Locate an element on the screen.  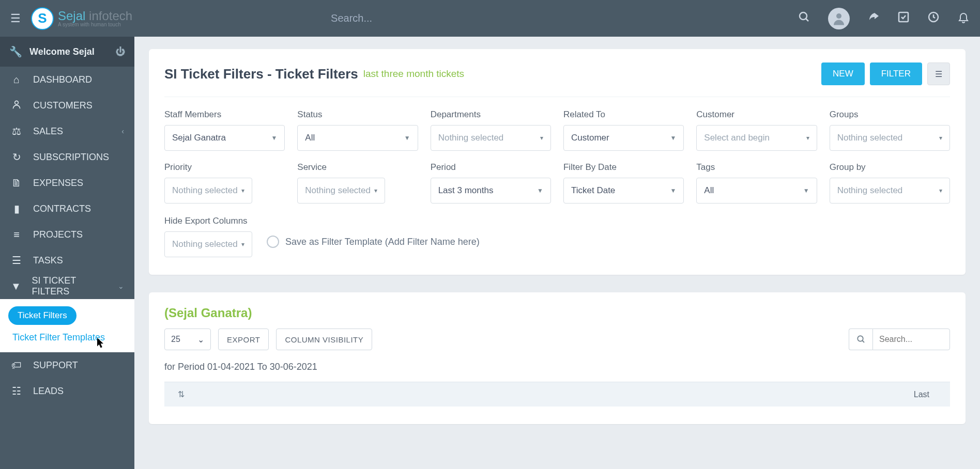
label-customer: Customer is located at coordinates (757, 115).